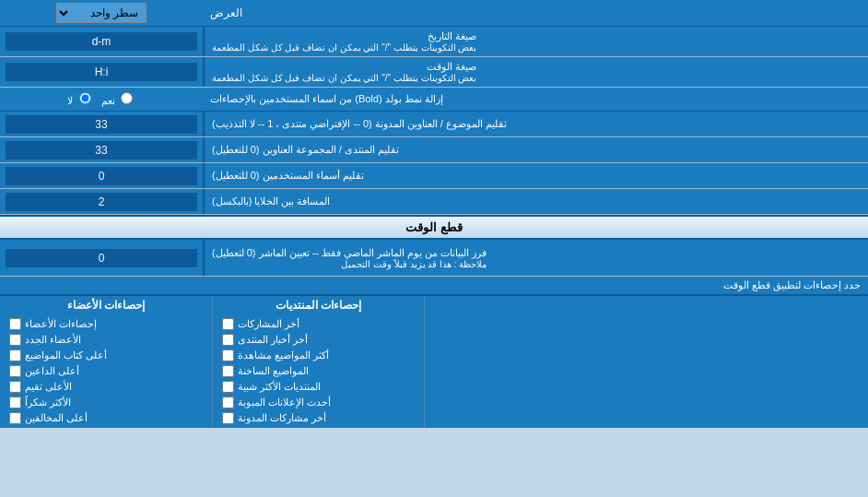 This screenshot has height=497, width=868. I want to click on members-col-header: إحصاءات الأعضاء, so click(106, 305).